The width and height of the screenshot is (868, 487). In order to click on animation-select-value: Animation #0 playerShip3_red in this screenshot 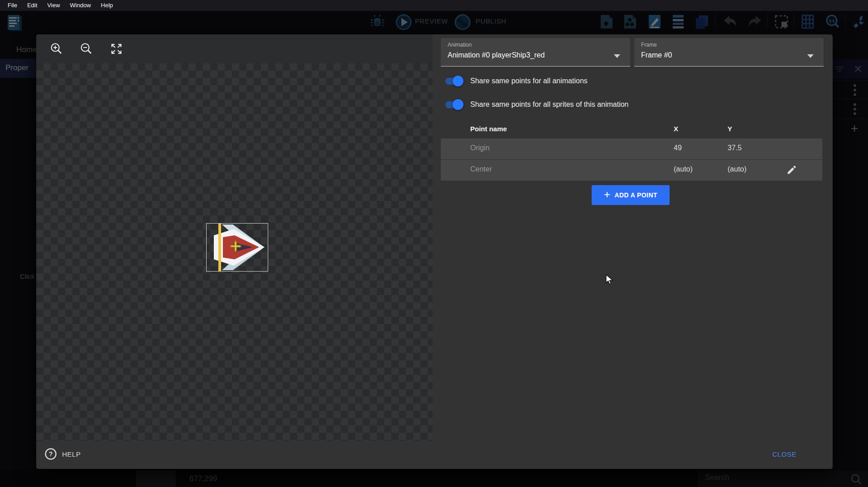, I will do `click(496, 55)`.